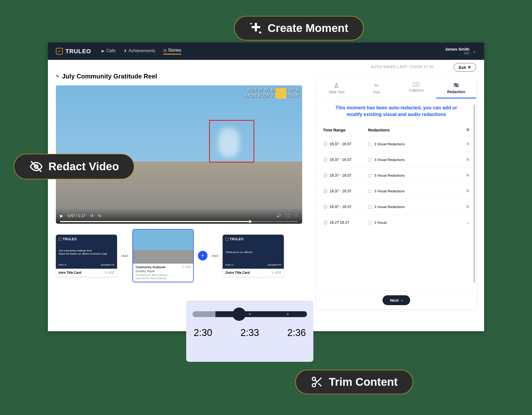  I want to click on tab-redaction: Redaction, so click(456, 88).